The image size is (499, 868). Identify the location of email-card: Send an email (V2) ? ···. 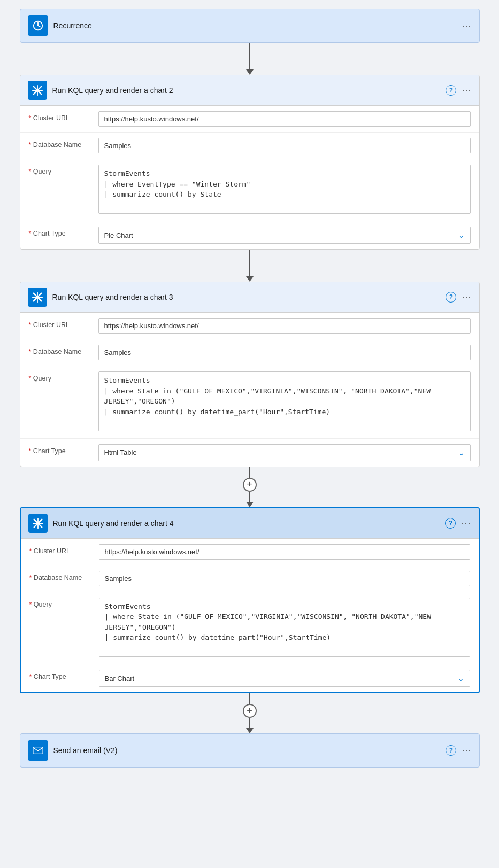
(250, 750).